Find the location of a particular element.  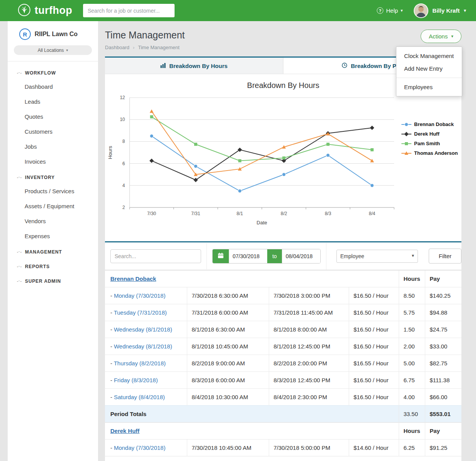

sidebar-section-header: -·-SUPER ADMIN is located at coordinates (53, 280).